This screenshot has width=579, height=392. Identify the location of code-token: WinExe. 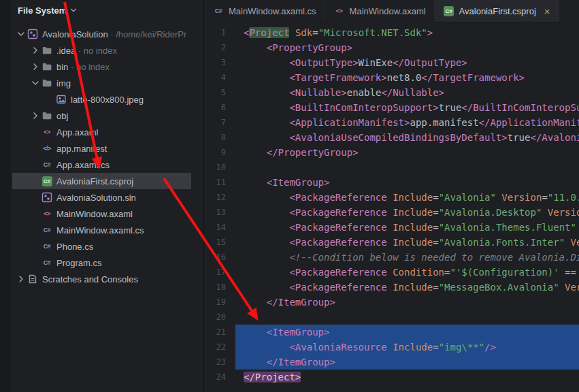
(376, 63).